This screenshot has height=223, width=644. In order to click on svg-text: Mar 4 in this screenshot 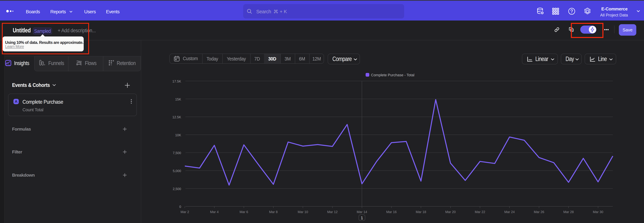, I will do `click(214, 212)`.